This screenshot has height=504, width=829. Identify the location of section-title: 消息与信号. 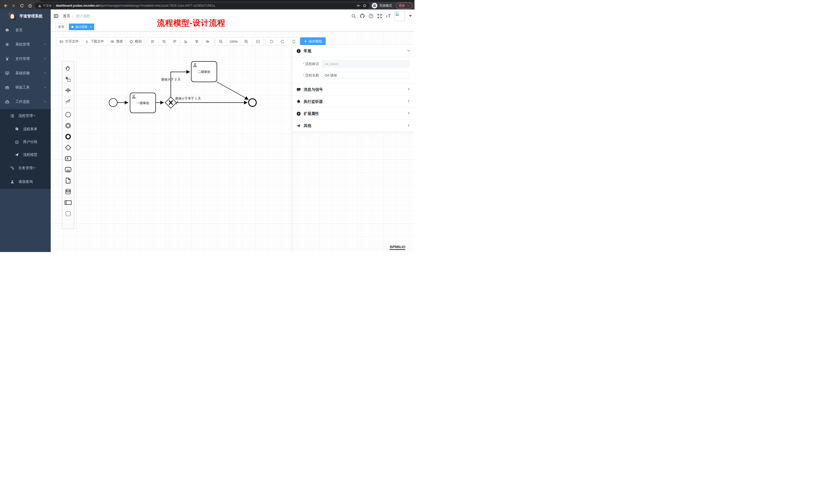
(354, 89).